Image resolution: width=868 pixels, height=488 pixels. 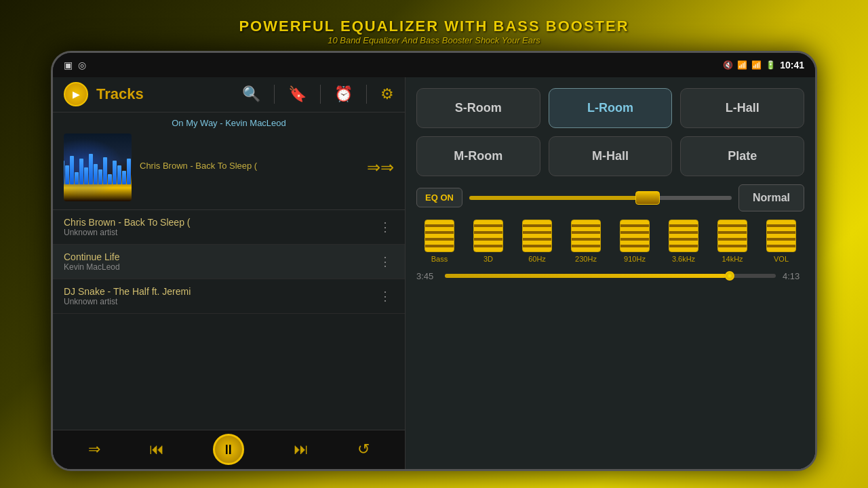 I want to click on eq-band: VOL, so click(x=781, y=241).